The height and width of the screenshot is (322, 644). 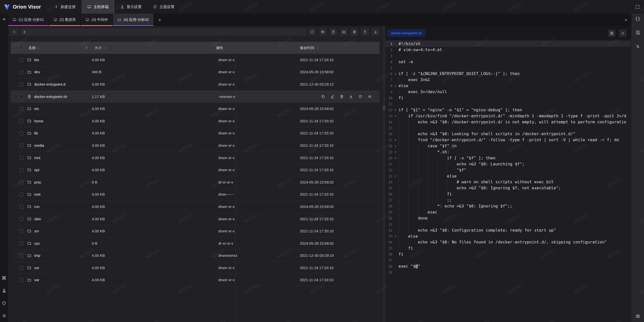 I want to click on panel-splitter, so click(x=384, y=174).